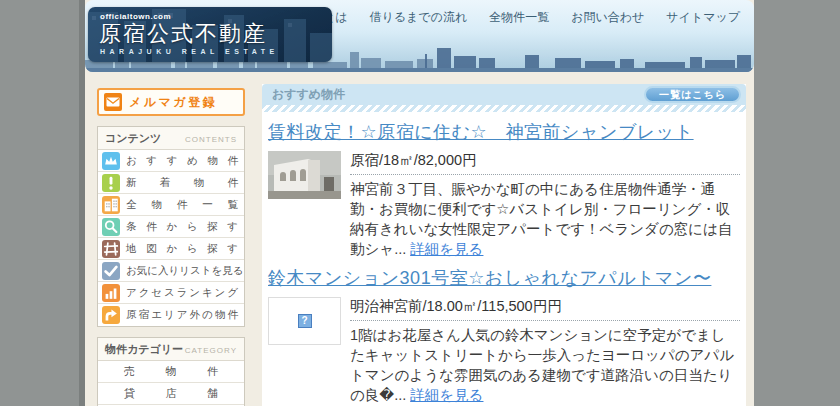  I want to click on check-icon, so click(111, 271).